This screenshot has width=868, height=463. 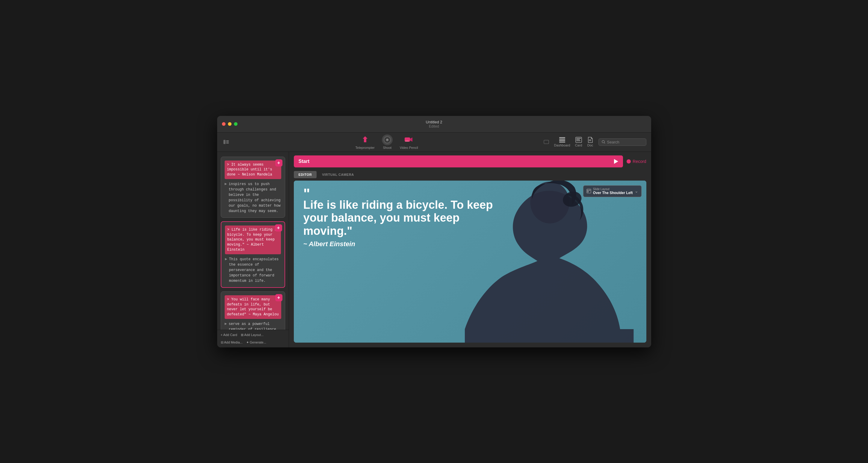 What do you see at coordinates (255, 198) in the screenshot?
I see `card-body-text-1: inspires us to push through challenges a…` at bounding box center [255, 198].